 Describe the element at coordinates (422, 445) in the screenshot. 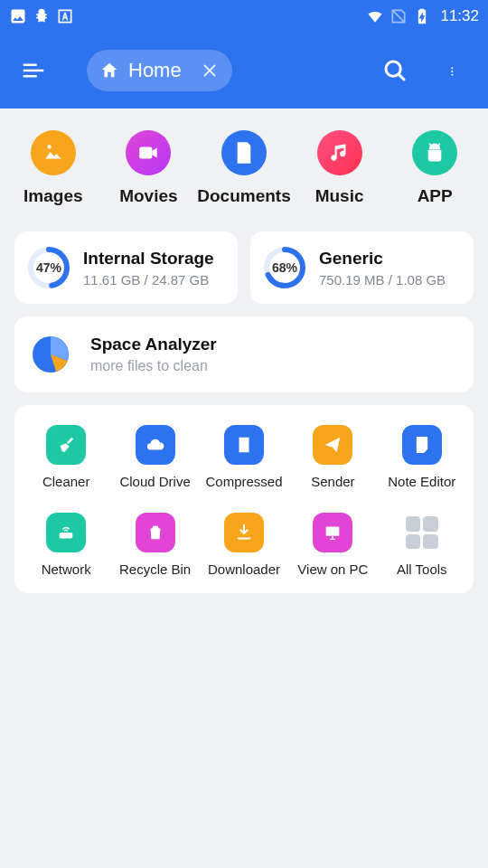

I see `note-icon` at that location.